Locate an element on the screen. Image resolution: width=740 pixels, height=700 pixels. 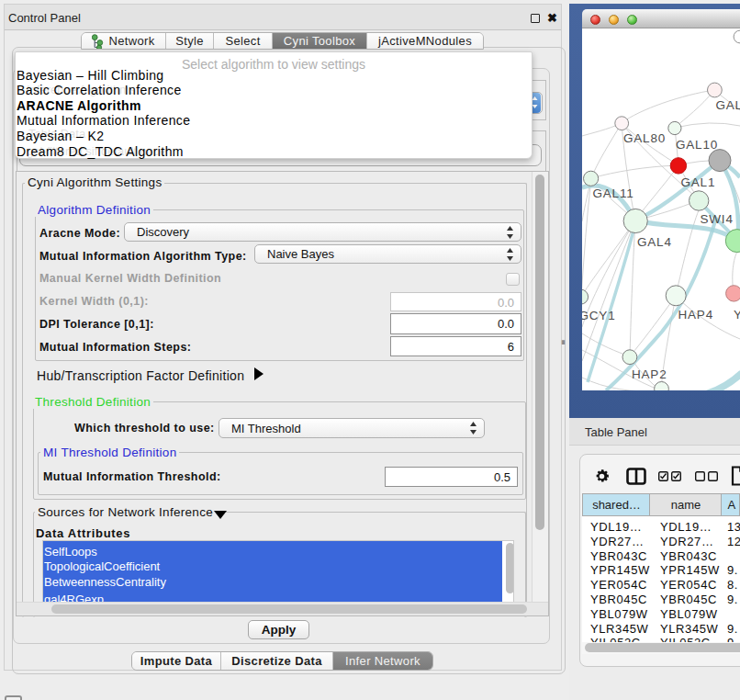
svg-text: YE is located at coordinates (736, 314).